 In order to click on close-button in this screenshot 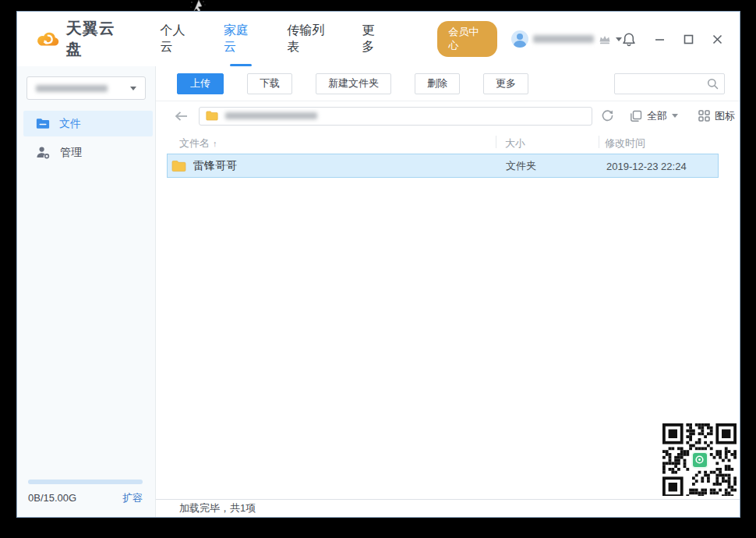, I will do `click(717, 39)`.